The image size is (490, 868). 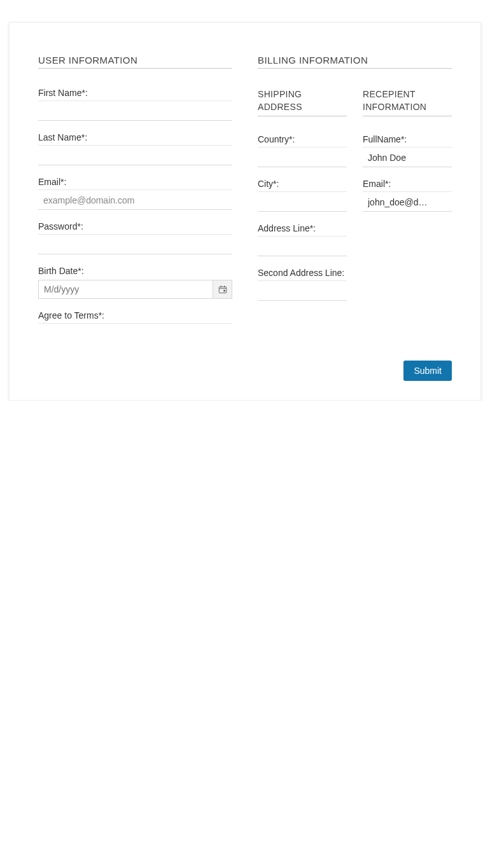 I want to click on birth-date-input, so click(x=126, y=289).